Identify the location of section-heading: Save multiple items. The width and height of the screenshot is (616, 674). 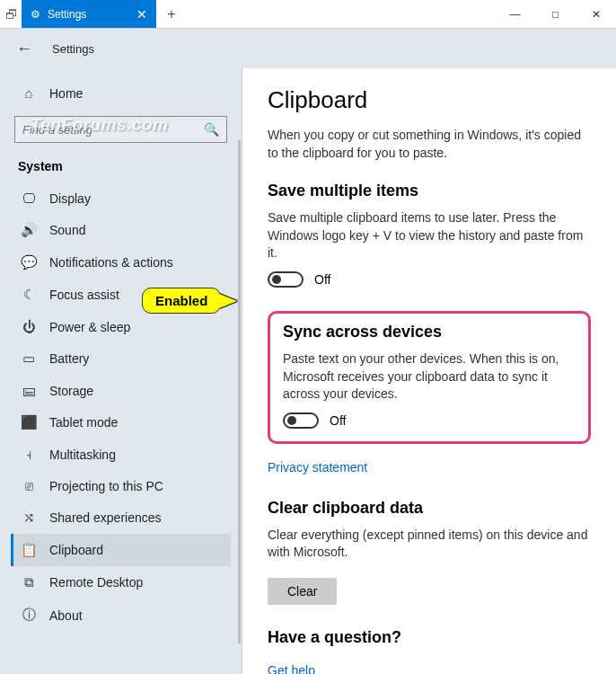
(429, 191).